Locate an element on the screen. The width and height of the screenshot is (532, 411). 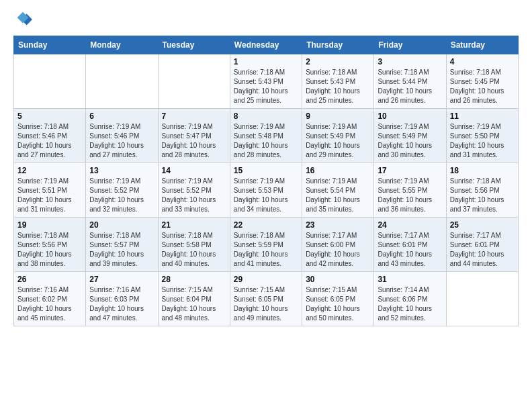
calendar-cell: 16Sunrise: 7:19 AM Sunset: 5:54 PM Dayli… is located at coordinates (339, 191).